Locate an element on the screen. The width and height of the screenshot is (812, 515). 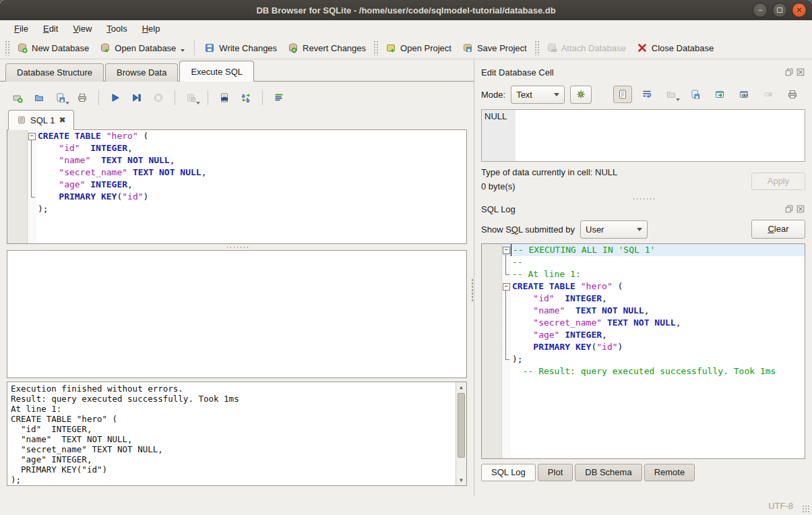
scrollbar: ▲ ▼ is located at coordinates (461, 434).